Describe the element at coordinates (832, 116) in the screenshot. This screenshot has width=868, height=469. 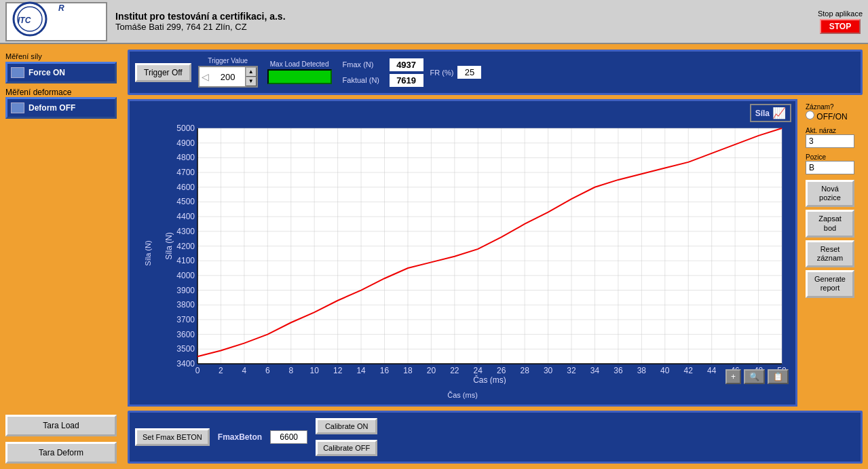
I see `off-on-label: OFF/ON` at that location.